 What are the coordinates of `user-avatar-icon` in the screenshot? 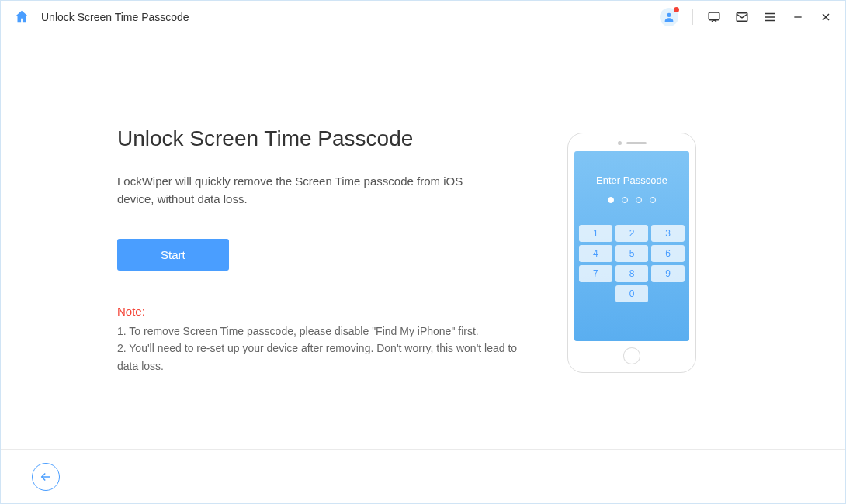 It's located at (669, 17).